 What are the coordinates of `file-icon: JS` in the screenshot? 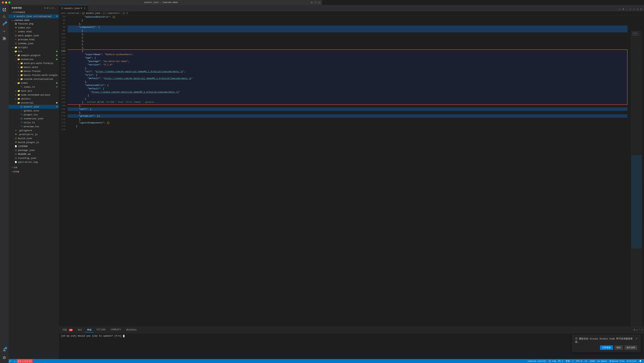 It's located at (16, 142).